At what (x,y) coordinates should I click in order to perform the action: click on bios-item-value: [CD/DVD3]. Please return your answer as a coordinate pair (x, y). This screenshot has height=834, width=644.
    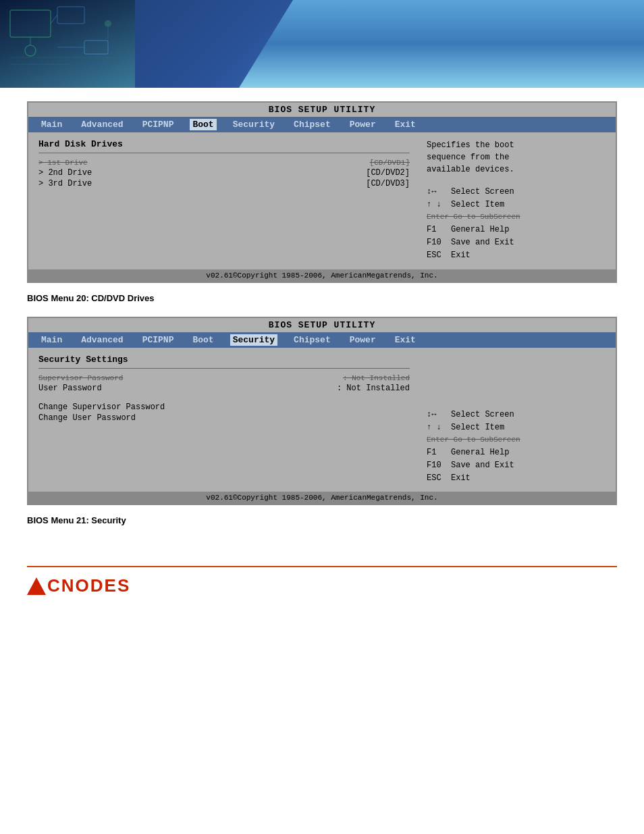
    Looking at the image, I should click on (387, 184).